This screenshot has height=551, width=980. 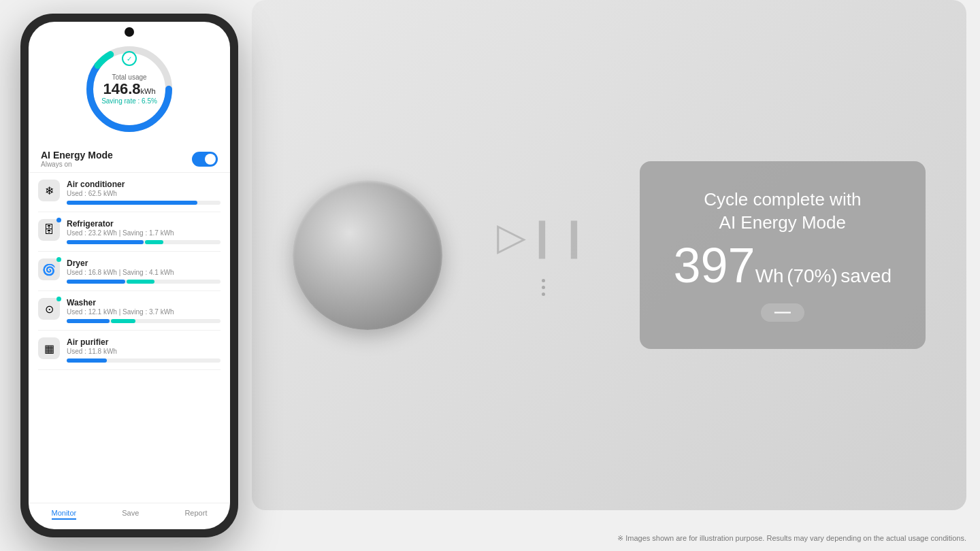 What do you see at coordinates (144, 303) in the screenshot?
I see `device-name: Washer` at bounding box center [144, 303].